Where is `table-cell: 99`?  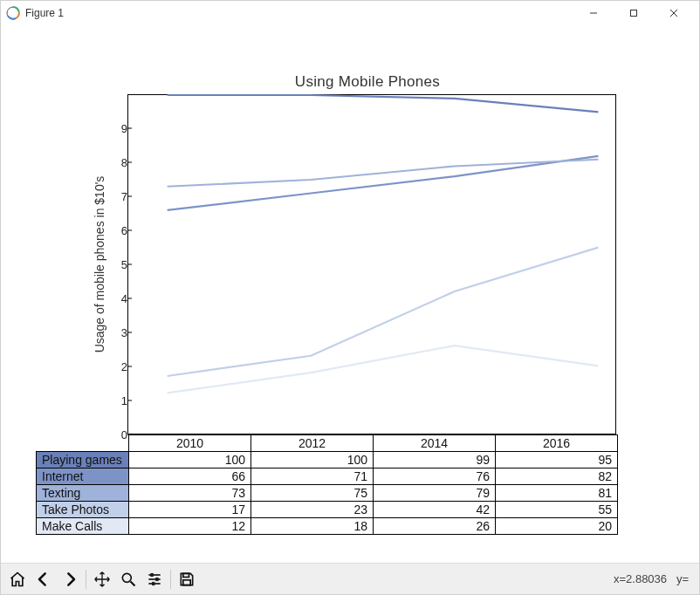 table-cell: 99 is located at coordinates (435, 461).